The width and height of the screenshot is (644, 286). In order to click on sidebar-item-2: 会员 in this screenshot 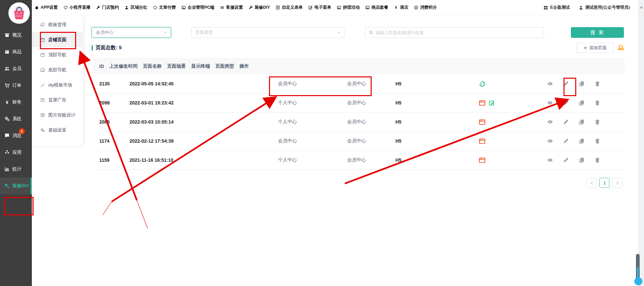, I will do `click(16, 69)`.